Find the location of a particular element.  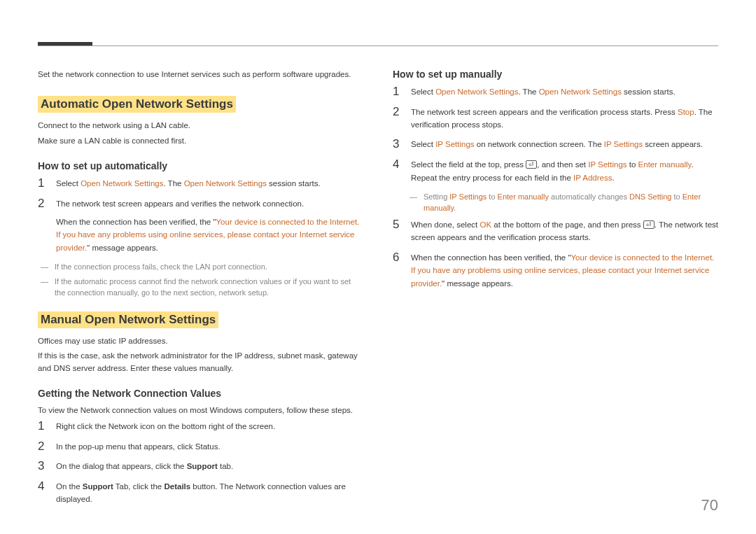

ui-term: OK is located at coordinates (486, 225).